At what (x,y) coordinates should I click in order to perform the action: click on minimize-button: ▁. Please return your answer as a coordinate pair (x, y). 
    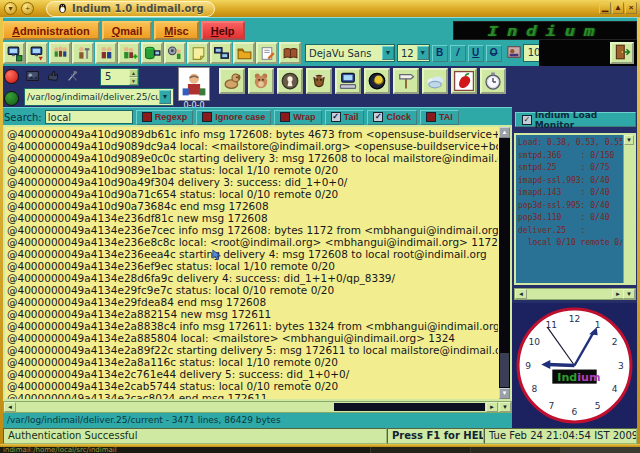
    Looking at the image, I should click on (605, 8).